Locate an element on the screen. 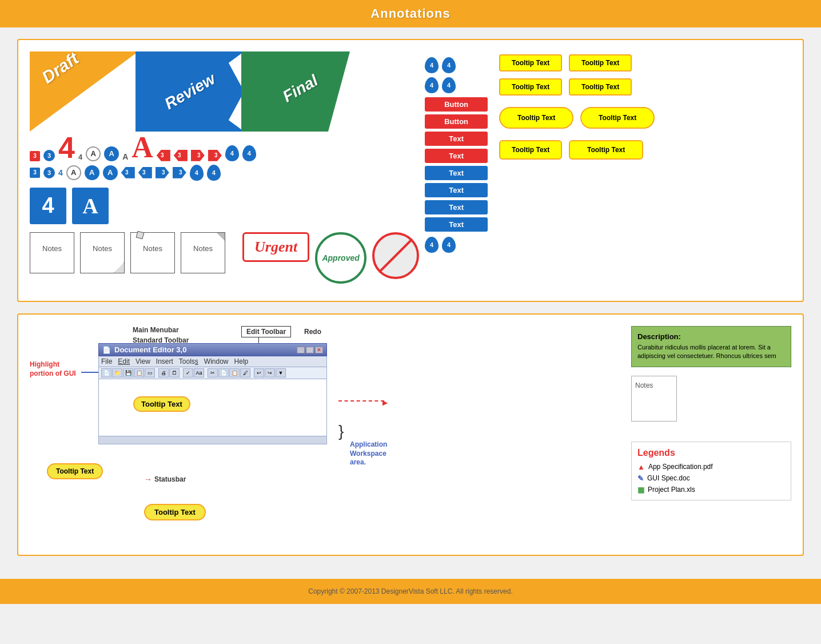  tooltip-left: Tooltip Text is located at coordinates (75, 471).